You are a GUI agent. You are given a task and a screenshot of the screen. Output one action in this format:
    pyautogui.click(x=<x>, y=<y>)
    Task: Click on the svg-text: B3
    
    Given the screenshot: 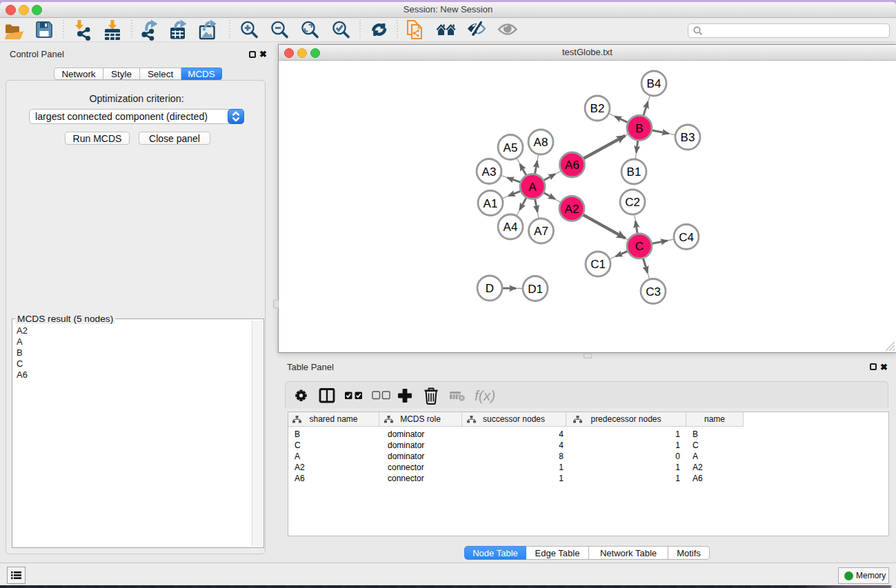 What is the action you would take?
    pyautogui.click(x=688, y=138)
    